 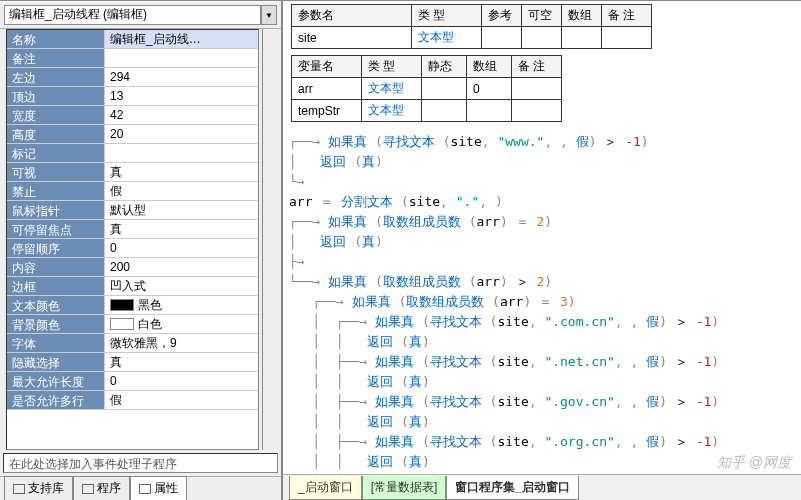 I want to click on th-param-name: 参数名, so click(x=352, y=16).